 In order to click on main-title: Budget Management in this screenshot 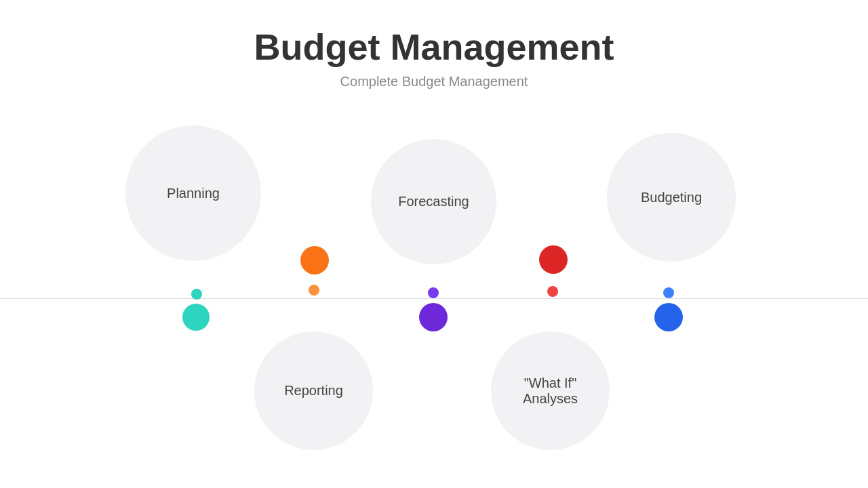, I will do `click(434, 47)`.